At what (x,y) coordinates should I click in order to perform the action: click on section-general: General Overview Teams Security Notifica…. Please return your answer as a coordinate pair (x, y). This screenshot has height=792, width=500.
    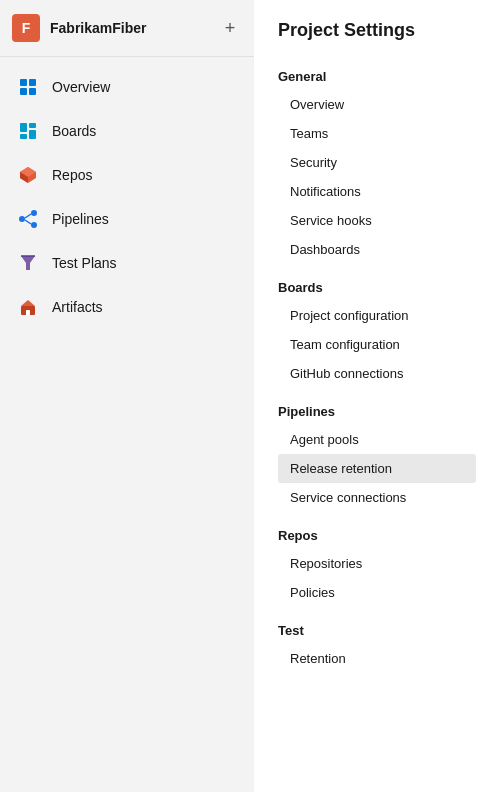
    Looking at the image, I should click on (377, 162).